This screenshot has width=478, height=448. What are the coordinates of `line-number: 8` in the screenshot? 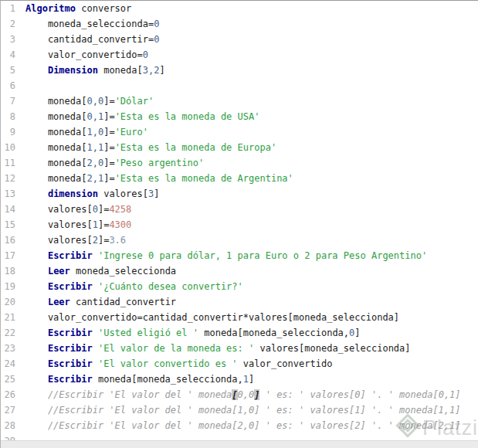 It's located at (8, 117).